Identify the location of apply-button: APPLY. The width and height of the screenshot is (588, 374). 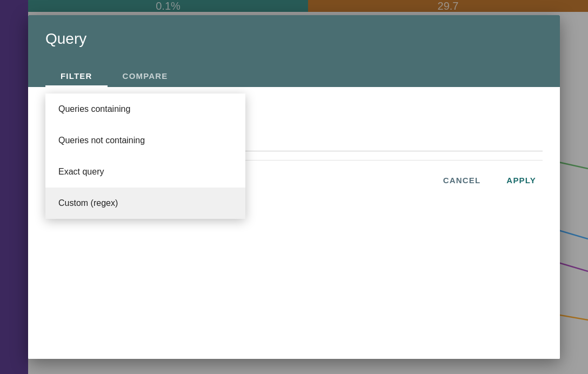
(521, 181).